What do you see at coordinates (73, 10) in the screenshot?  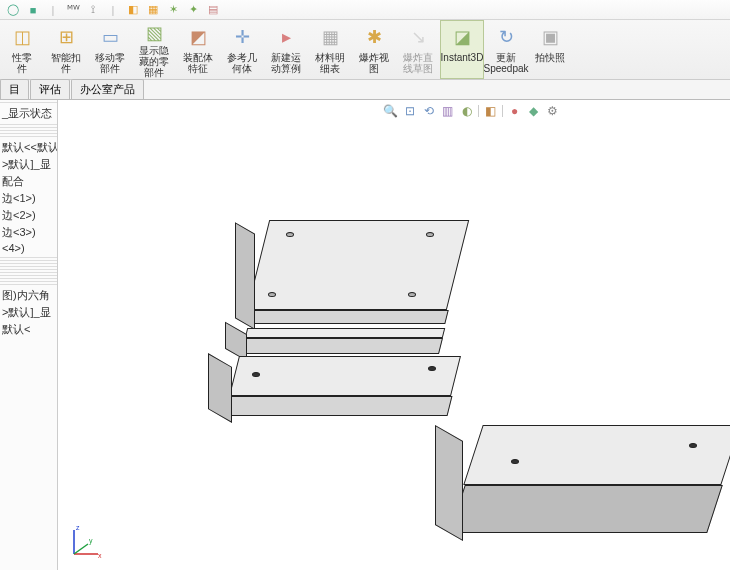 I see `mate-icon: ᴹᵂ` at bounding box center [73, 10].